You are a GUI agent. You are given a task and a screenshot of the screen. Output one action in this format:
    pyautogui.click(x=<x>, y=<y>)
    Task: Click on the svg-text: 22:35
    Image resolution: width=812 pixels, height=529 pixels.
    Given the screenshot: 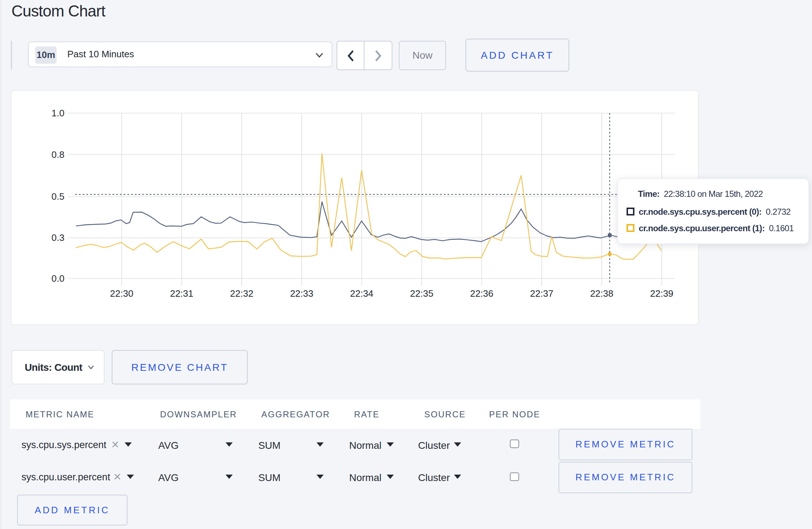 What is the action you would take?
    pyautogui.click(x=422, y=293)
    